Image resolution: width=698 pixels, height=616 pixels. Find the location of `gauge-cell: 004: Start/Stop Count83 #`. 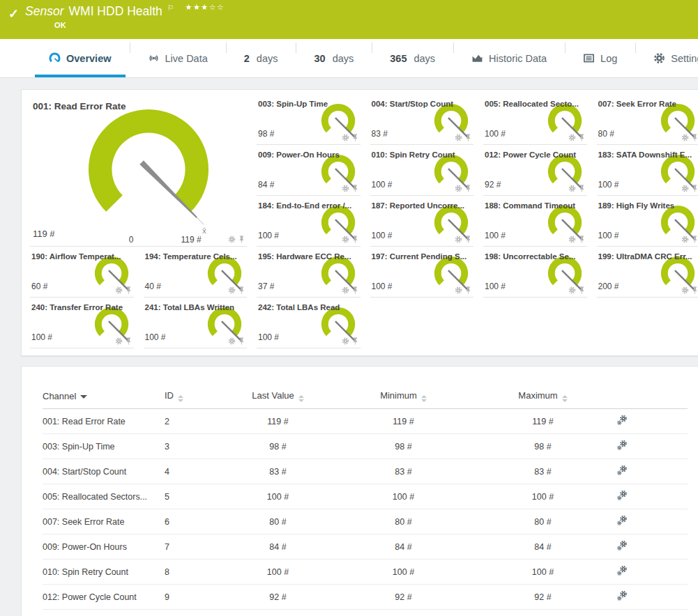

gauge-cell: 004: Start/Stop Count83 # is located at coordinates (423, 120).